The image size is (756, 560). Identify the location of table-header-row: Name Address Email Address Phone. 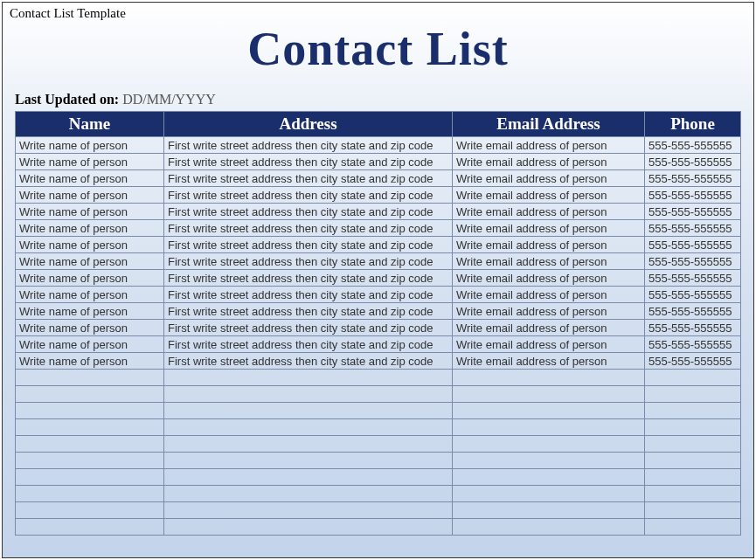
(378, 124).